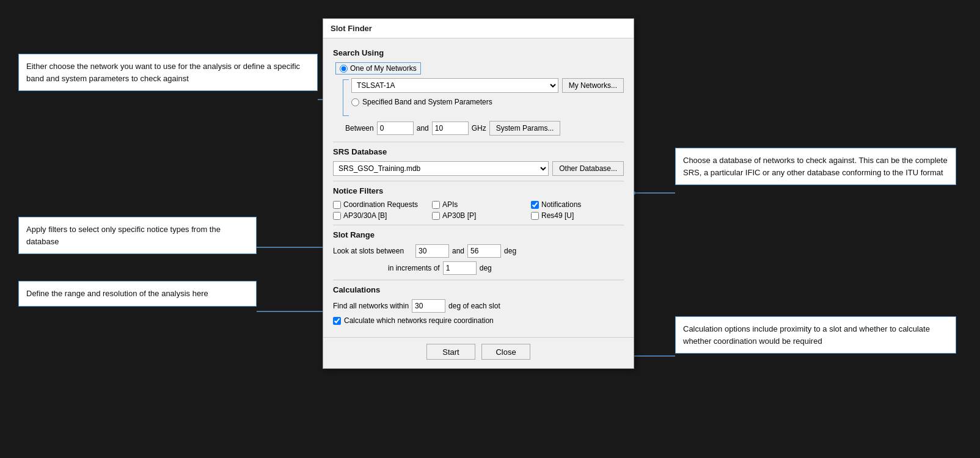 Image resolution: width=980 pixels, height=458 pixels. What do you see at coordinates (478, 99) in the screenshot?
I see `search-using-section: One of My Networks TSLSAT-1A My Networks…` at bounding box center [478, 99].